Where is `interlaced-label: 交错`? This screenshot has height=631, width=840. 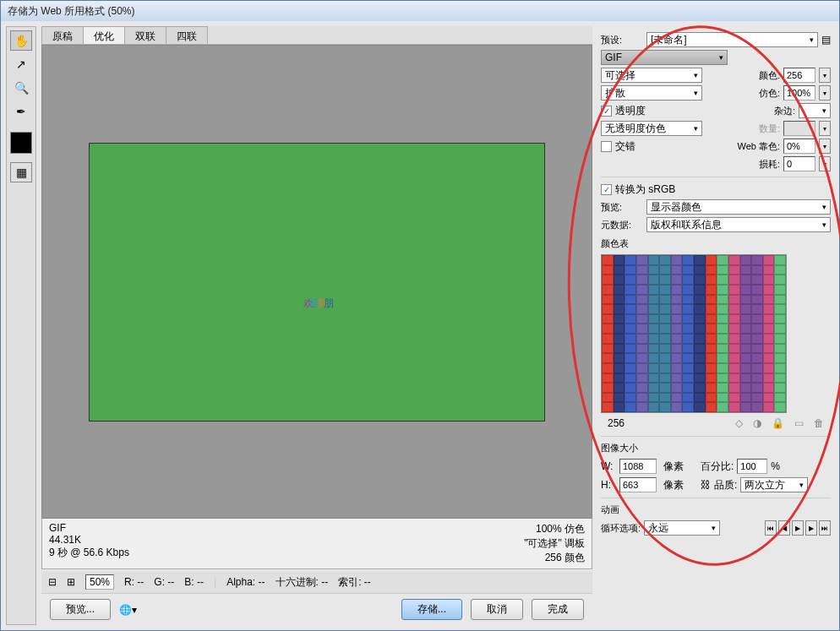
interlaced-label: 交错 is located at coordinates (625, 147).